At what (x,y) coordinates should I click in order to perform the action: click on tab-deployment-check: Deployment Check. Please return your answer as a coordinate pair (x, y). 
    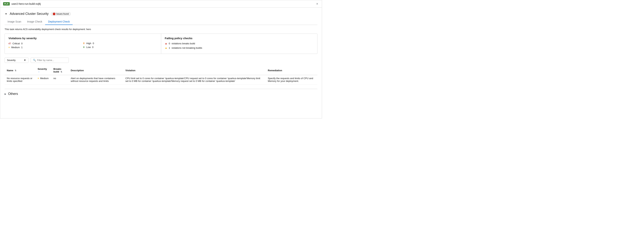
    Looking at the image, I should click on (59, 22).